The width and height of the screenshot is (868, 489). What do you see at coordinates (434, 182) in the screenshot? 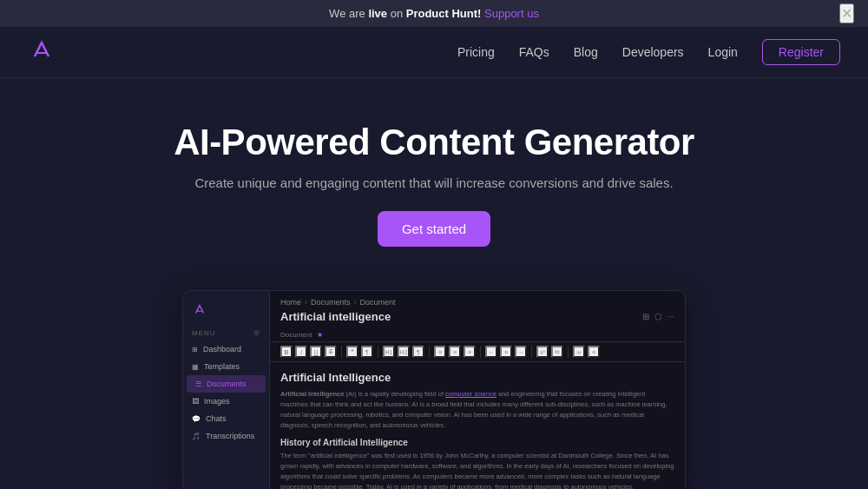
I see `hero-subtitle: Create unique and engaging content that …` at bounding box center [434, 182].